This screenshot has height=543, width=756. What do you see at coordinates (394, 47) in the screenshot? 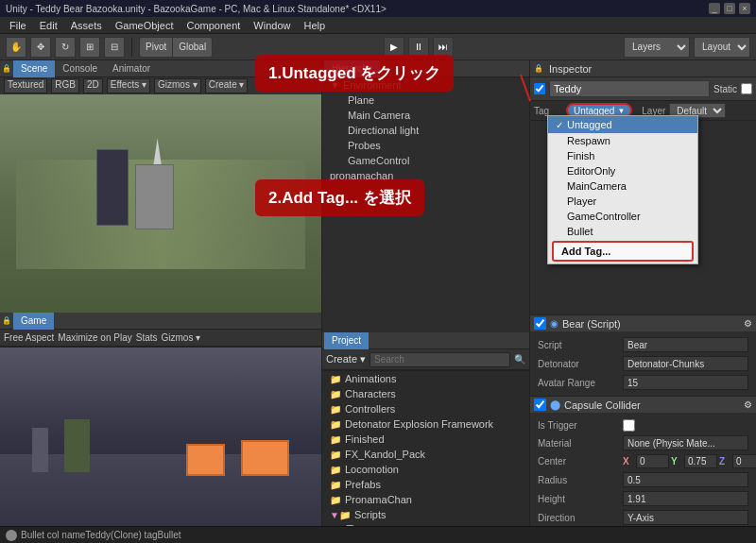
I see `play-btn: ▶` at bounding box center [394, 47].